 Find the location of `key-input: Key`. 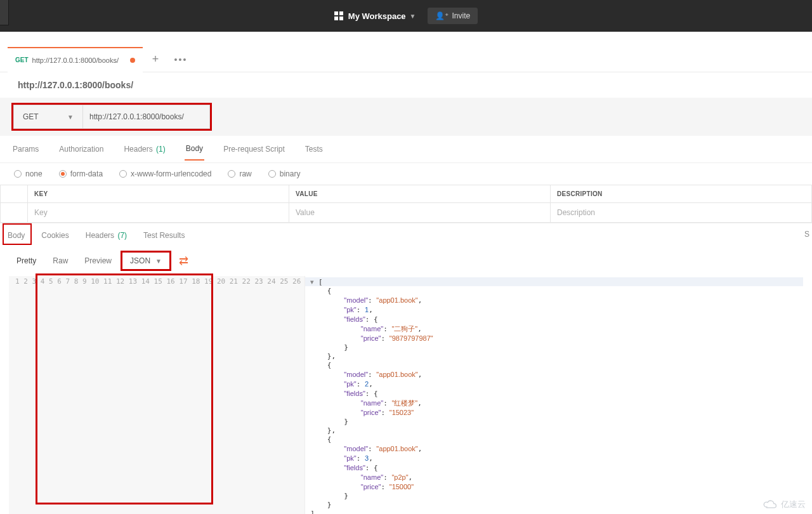

key-input: Key is located at coordinates (159, 213).